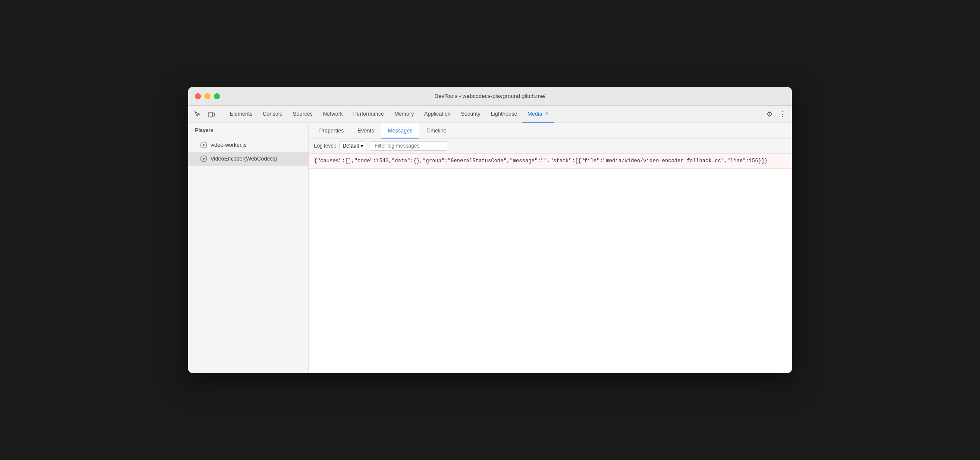  I want to click on nav-tabs: Elements Console Sources Network Perform…, so click(493, 114).